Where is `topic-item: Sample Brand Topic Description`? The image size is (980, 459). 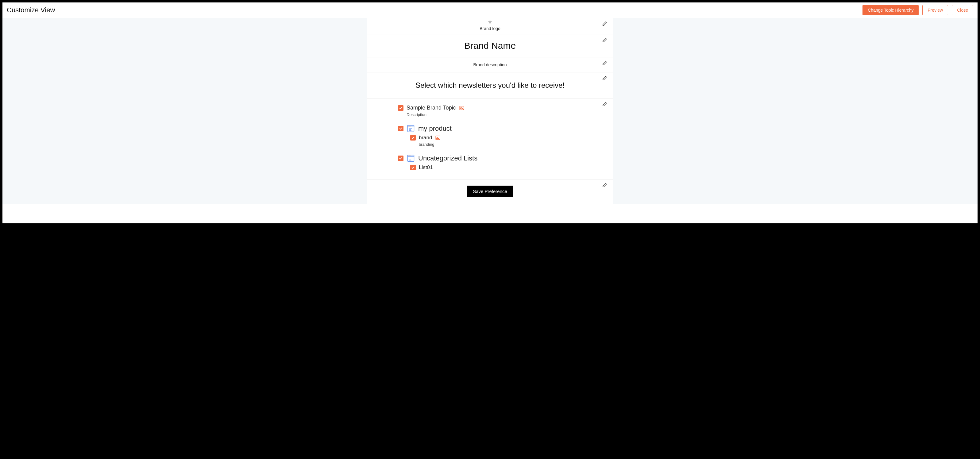 topic-item: Sample Brand Topic Description is located at coordinates (499, 111).